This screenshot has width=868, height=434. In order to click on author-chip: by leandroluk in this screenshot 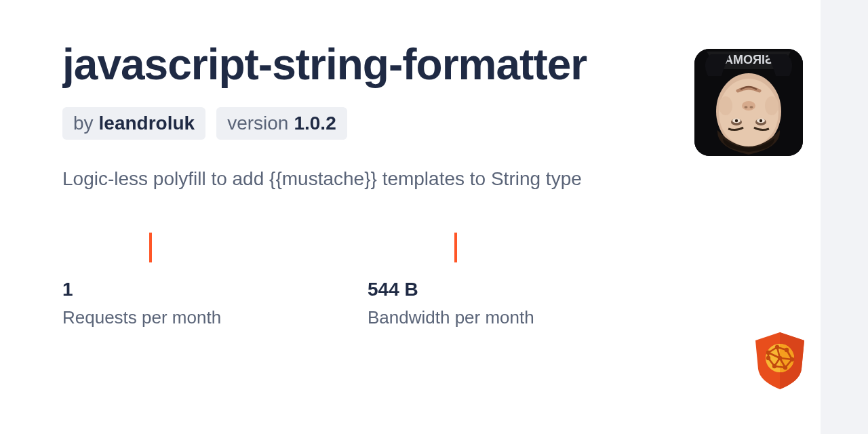, I will do `click(134, 123)`.